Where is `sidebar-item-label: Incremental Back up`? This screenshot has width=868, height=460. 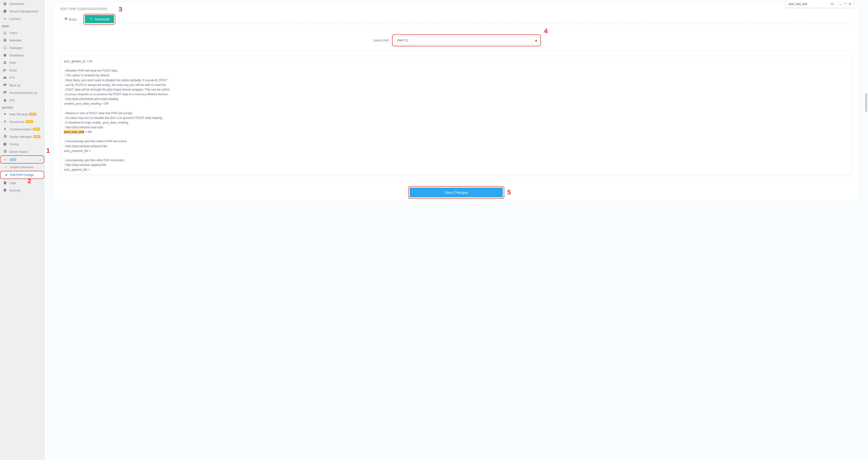
sidebar-item-label: Incremental Back up is located at coordinates (23, 93).